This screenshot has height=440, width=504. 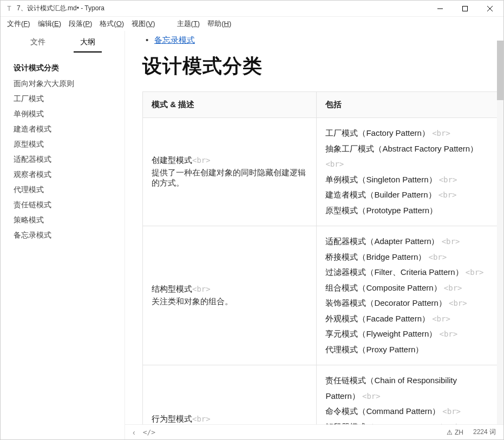 What do you see at coordinates (252, 24) in the screenshot?
I see `menubar: 文件(F) 编辑(E) 段落(P) 格式(O) 视图(V) 主题(T) 帮助(H…` at bounding box center [252, 24].